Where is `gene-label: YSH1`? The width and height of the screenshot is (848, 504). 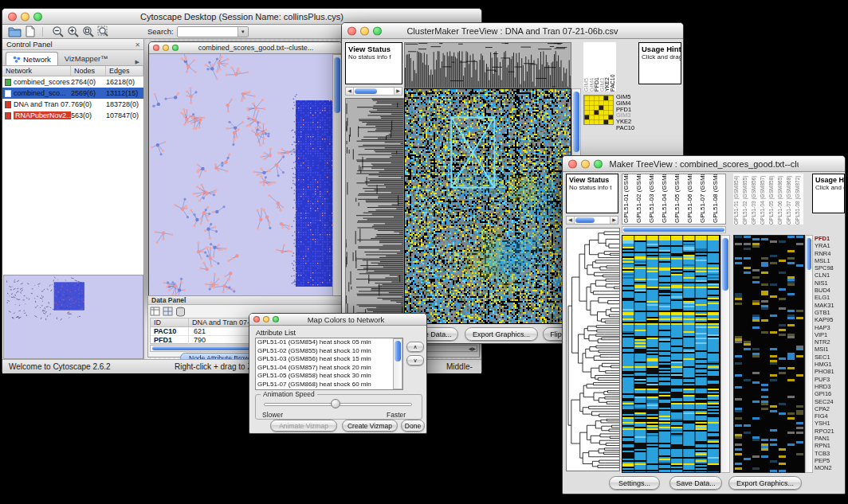
gene-label: YSH1 is located at coordinates (830, 424).